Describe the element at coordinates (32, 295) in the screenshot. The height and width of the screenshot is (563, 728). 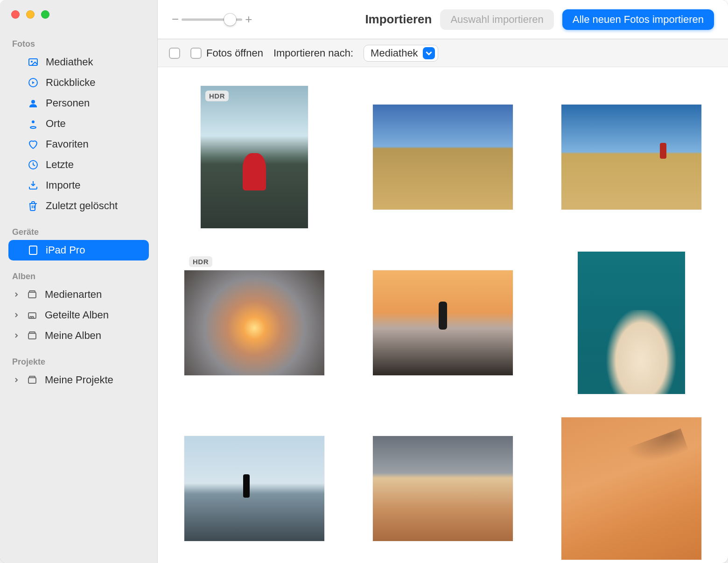
I see `folder-icon` at that location.